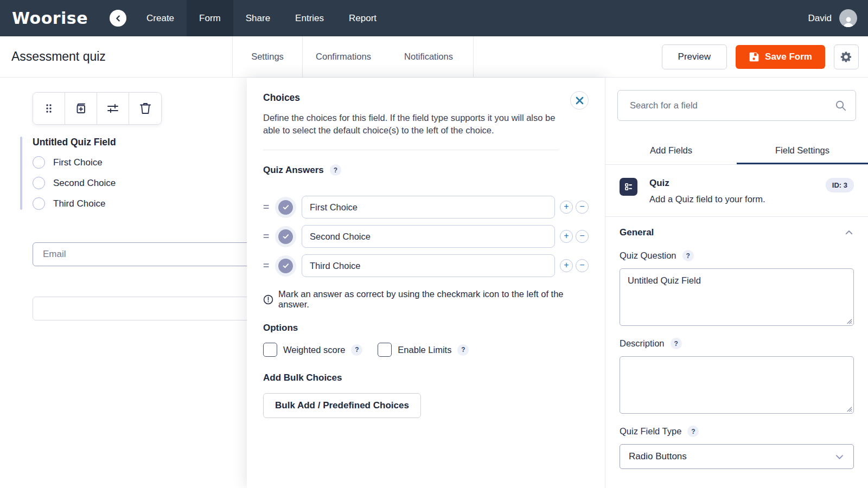 Image resolution: width=868 pixels, height=488 pixels. I want to click on nav-item-entries: Entries, so click(309, 18).